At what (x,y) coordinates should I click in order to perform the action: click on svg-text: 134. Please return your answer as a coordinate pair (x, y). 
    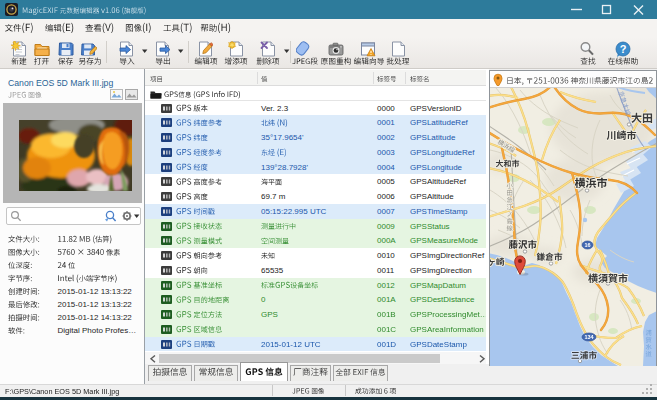
    Looking at the image, I should click on (589, 337).